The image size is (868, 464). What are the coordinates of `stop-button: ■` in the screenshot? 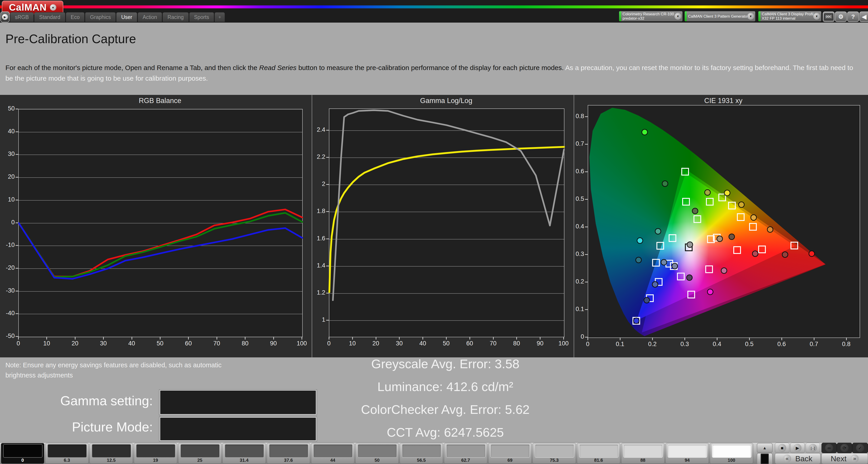 It's located at (782, 448).